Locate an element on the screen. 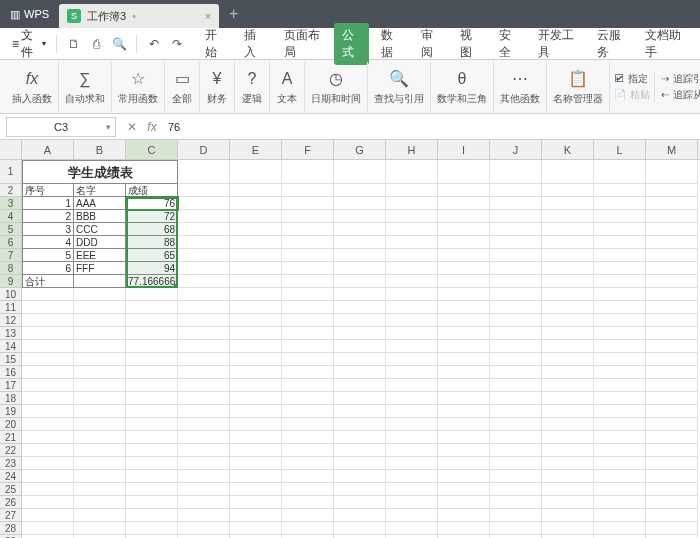  formula-input: 76 is located at coordinates (431, 127).